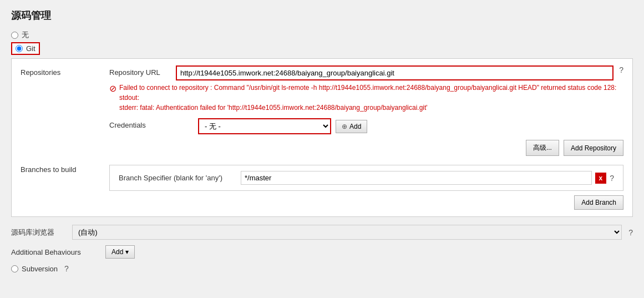  I want to click on branch-specifier-label: Branch Specifier (blank for 'any'), so click(180, 178).